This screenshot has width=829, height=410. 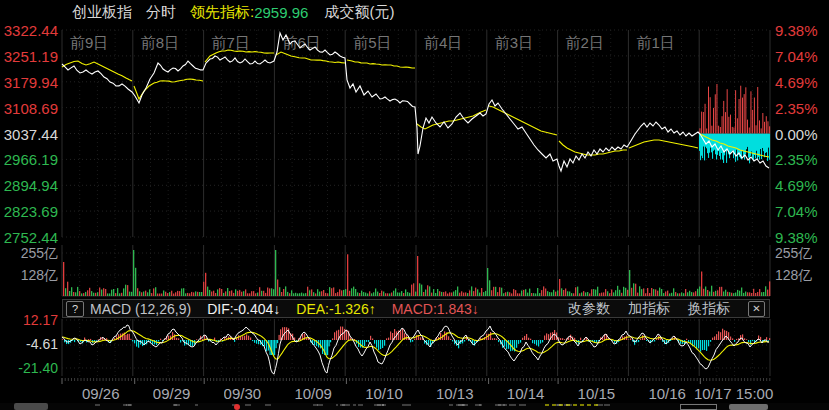 I want to click on dea-value: DEA:-1.326↑, so click(x=336, y=309).